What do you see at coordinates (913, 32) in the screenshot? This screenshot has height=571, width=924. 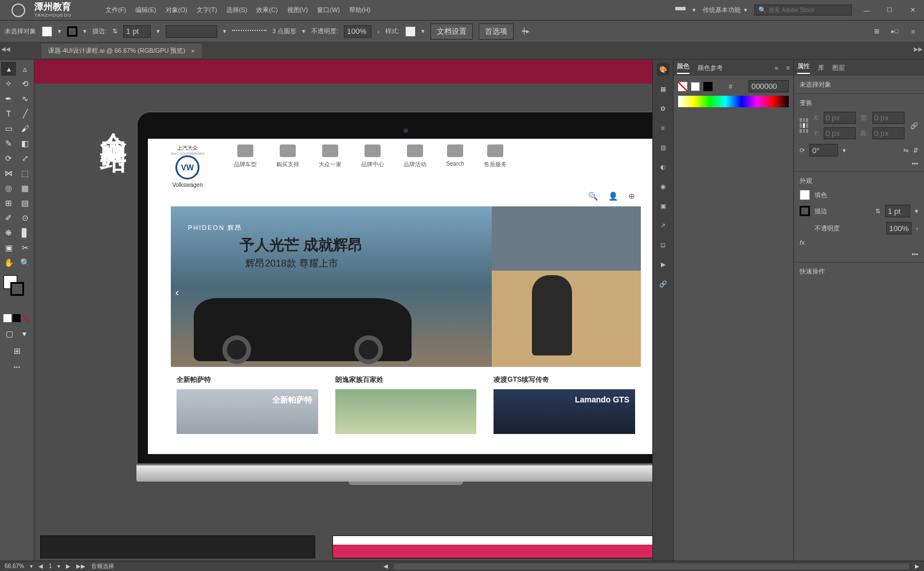 I see `menu-icon: ≡` at bounding box center [913, 32].